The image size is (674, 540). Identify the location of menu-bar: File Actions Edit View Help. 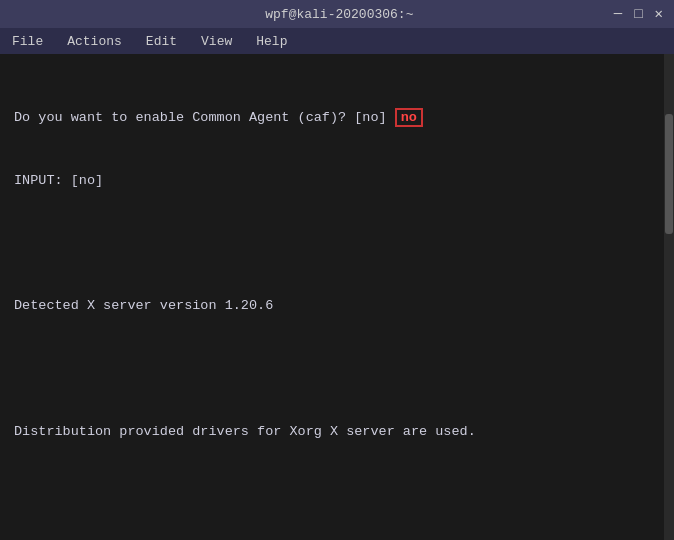
(337, 41).